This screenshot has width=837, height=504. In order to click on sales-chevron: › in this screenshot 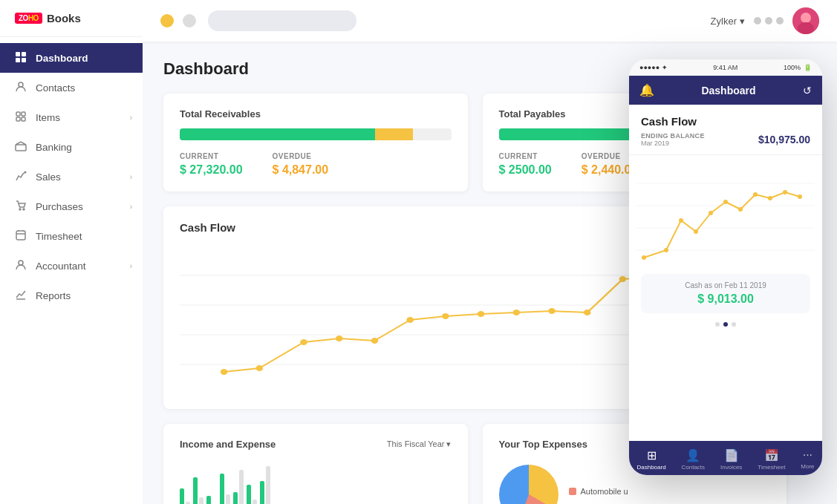, I will do `click(131, 177)`.